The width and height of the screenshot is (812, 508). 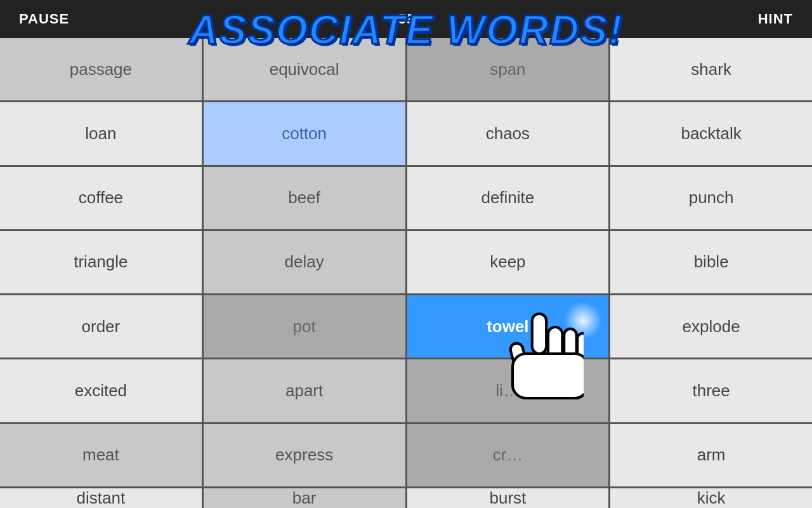 I want to click on word-label: order, so click(x=102, y=326).